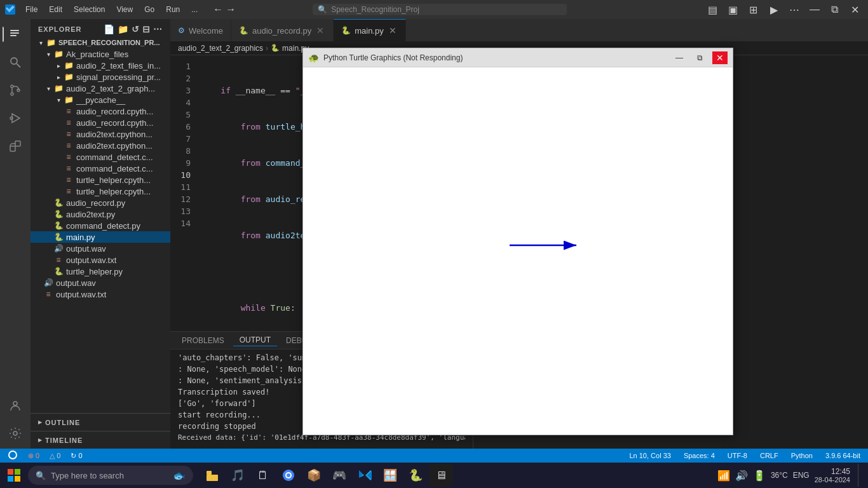 The height and width of the screenshot is (488, 868). What do you see at coordinates (794, 10) in the screenshot?
I see `more-options-icon: ⋯` at bounding box center [794, 10].